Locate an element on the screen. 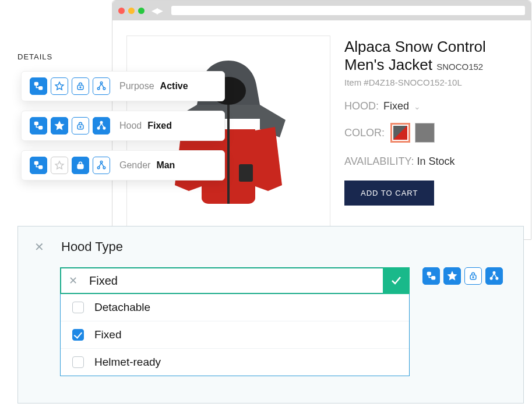 This screenshot has height=414, width=532. product-sku: SNOCO152 is located at coordinates (460, 66).